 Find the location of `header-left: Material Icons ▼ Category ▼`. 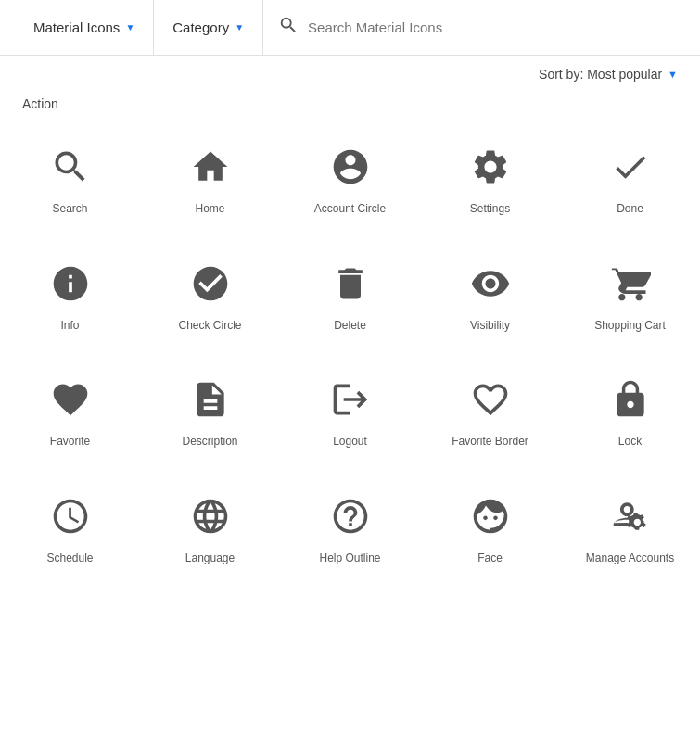

header-left: Material Icons ▼ Category ▼ is located at coordinates (139, 28).